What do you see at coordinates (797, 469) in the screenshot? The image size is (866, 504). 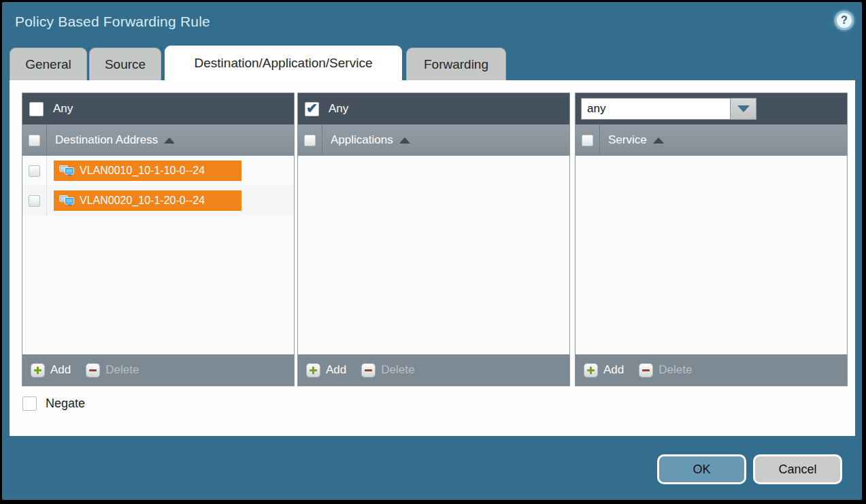 I see `cancel-button: Cancel` at bounding box center [797, 469].